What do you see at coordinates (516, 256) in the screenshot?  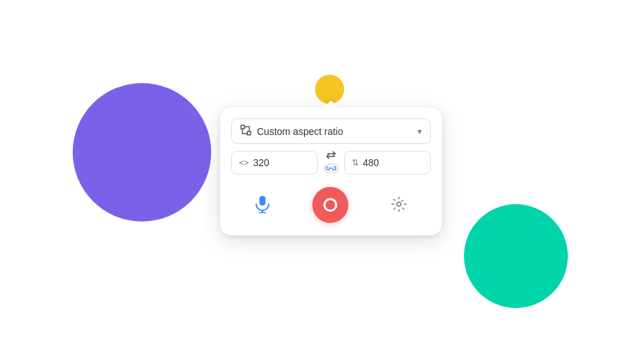 I see `teal-circle` at bounding box center [516, 256].